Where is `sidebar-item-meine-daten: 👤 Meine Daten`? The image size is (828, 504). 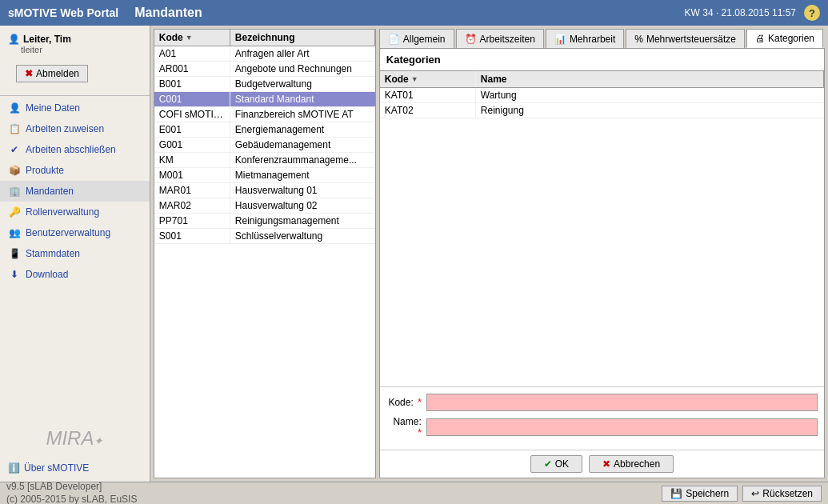
sidebar-item-meine-daten: 👤 Meine Daten is located at coordinates (75, 108).